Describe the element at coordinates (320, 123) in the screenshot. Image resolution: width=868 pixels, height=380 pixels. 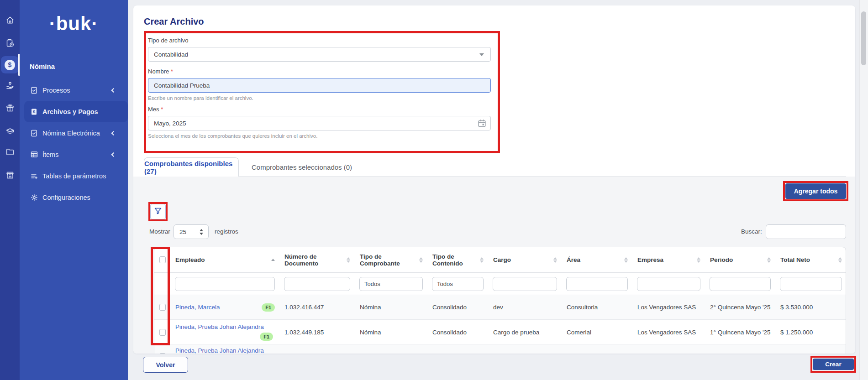
I see `month-picker: Mayo, 2025` at that location.